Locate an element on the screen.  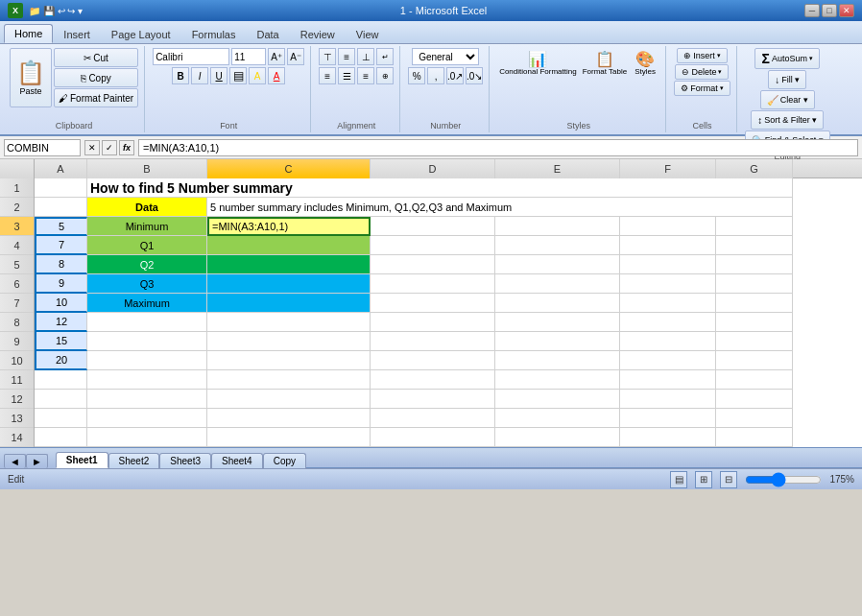
cell-g11 is located at coordinates (754, 380).